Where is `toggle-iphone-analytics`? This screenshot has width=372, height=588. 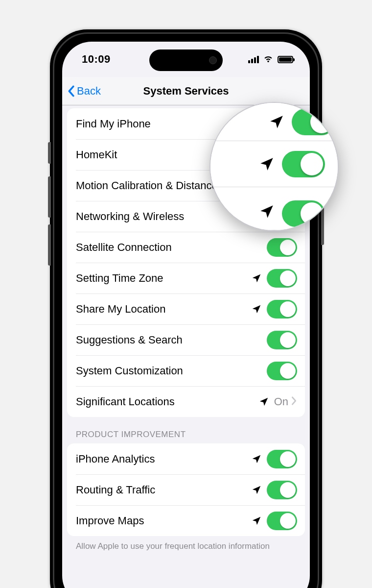 toggle-iphone-analytics is located at coordinates (282, 459).